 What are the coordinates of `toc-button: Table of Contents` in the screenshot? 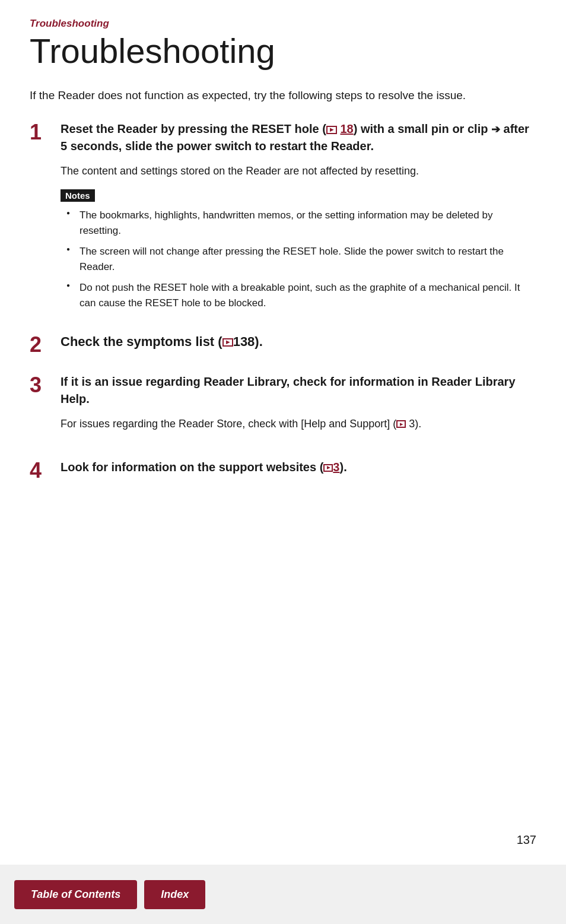 It's located at (76, 895).